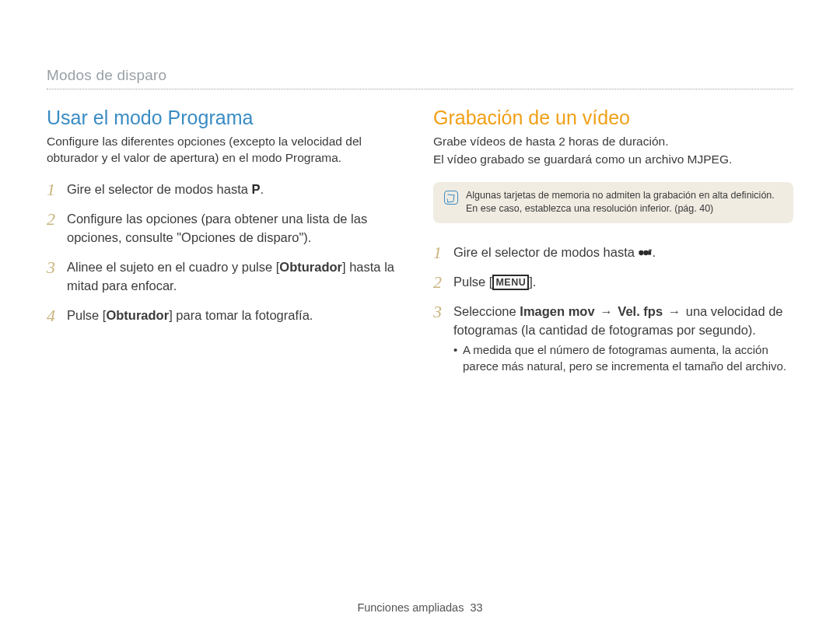 The height and width of the screenshot is (634, 840). I want to click on steps-video: 1 Gire el selector de modos hasta . 2 Pu…, so click(613, 309).